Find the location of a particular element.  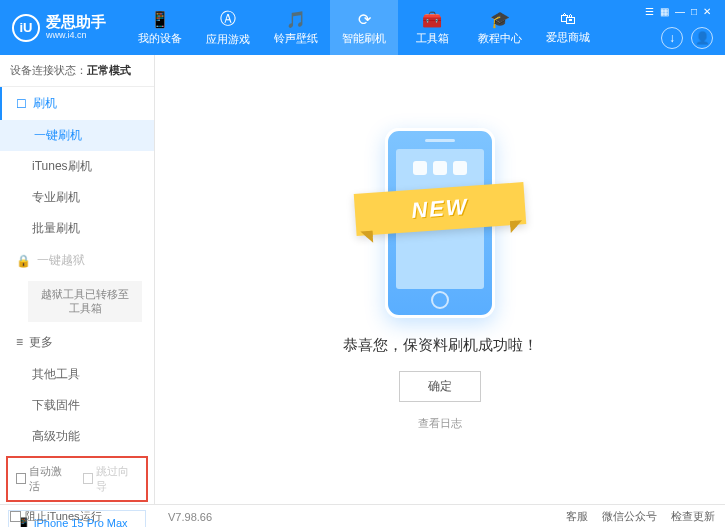

sidebar-section-more: ≡ 更多 is located at coordinates (77, 342).